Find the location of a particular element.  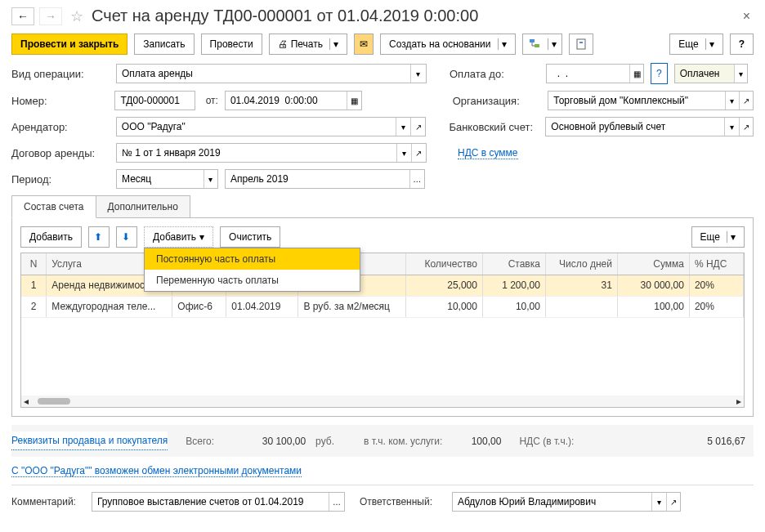

tab-additional: Дополнительно is located at coordinates (143, 206).